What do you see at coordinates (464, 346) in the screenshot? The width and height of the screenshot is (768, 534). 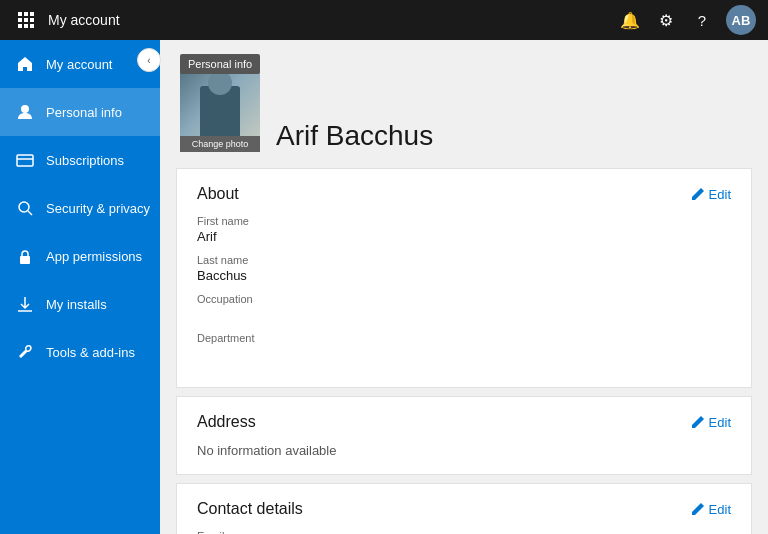 I see `field-department: Department` at bounding box center [464, 346].